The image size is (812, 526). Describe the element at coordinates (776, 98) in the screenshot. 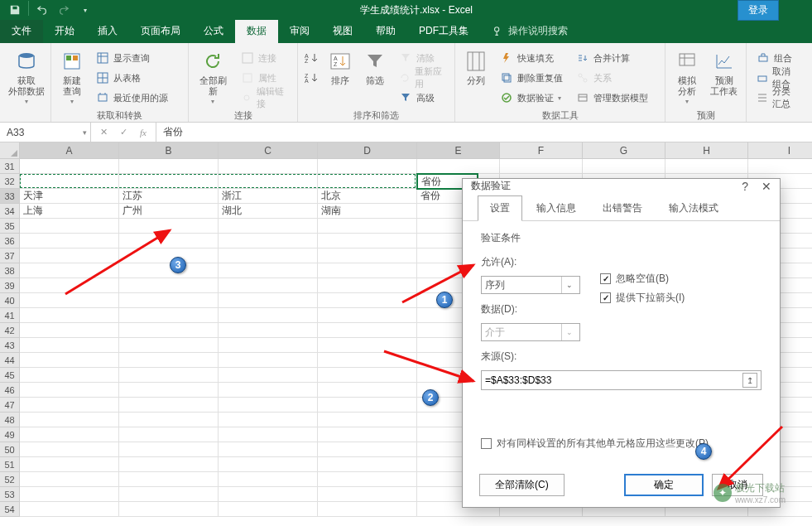

I see `subtotal-button: 分类汇总` at that location.